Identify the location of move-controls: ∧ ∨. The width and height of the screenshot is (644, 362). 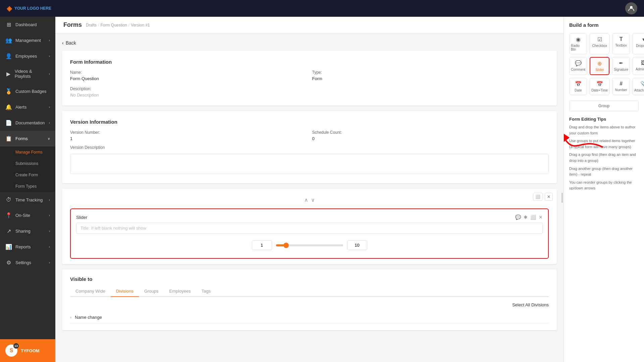
(309, 200).